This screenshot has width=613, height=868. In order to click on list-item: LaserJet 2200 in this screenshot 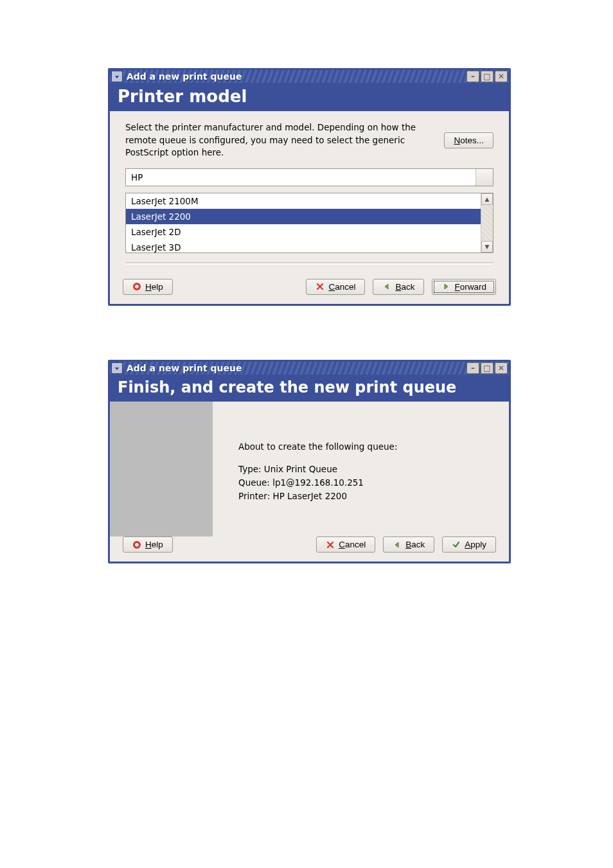, I will do `click(303, 217)`.